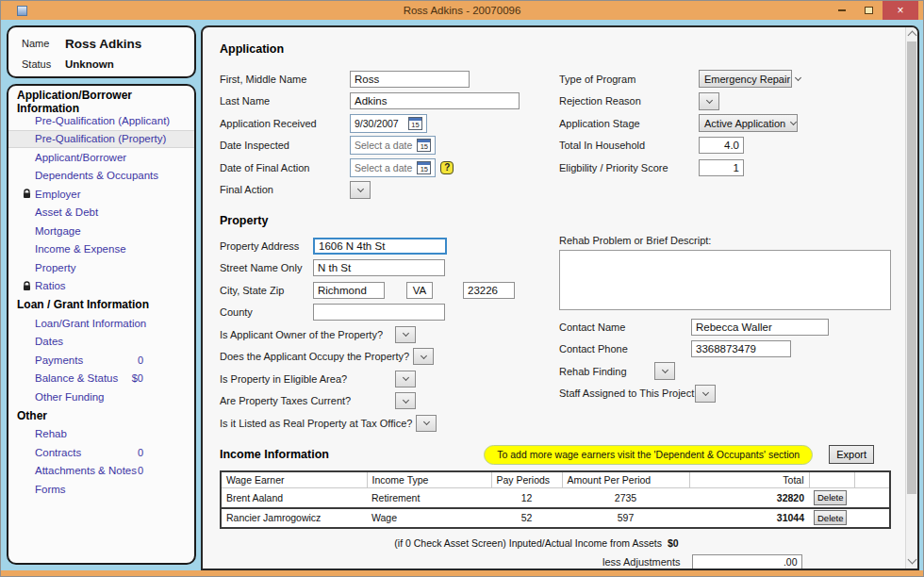 The width and height of the screenshot is (924, 577). Describe the element at coordinates (102, 287) in the screenshot. I see `sidebar-item-ratios: Ratios` at that location.